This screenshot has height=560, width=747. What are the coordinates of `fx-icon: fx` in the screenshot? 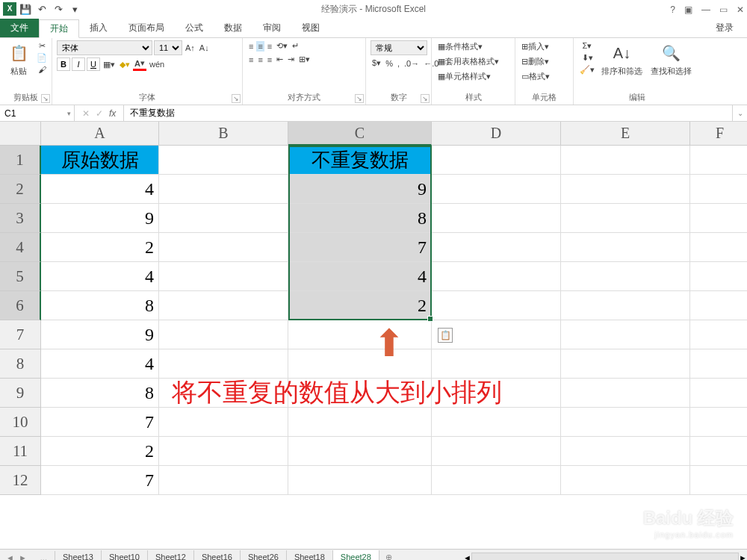 It's located at (112, 113).